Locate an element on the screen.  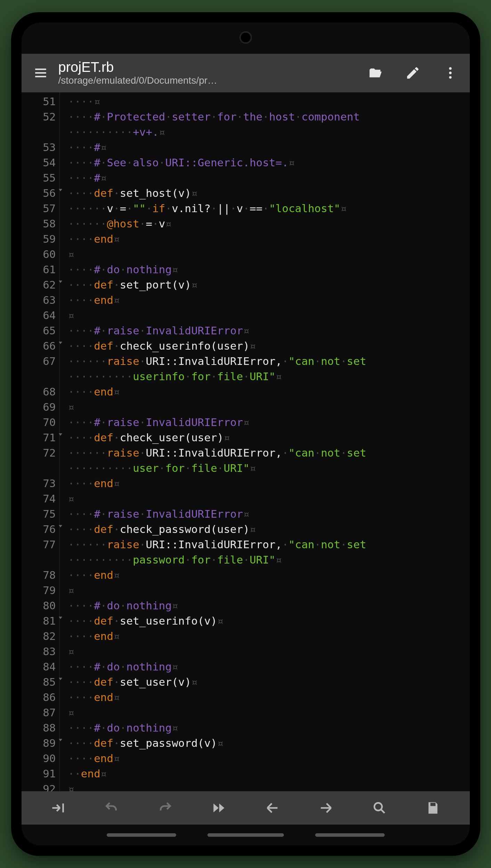
tab-indent-button is located at coordinates (58, 808).